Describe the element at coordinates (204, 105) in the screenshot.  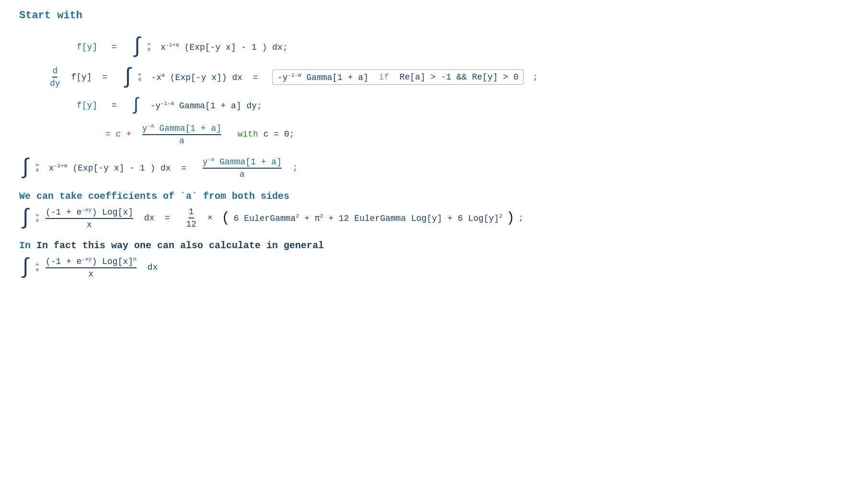
I see `integrand-3: -y-1-a Gamma[1 + a] dy;` at that location.